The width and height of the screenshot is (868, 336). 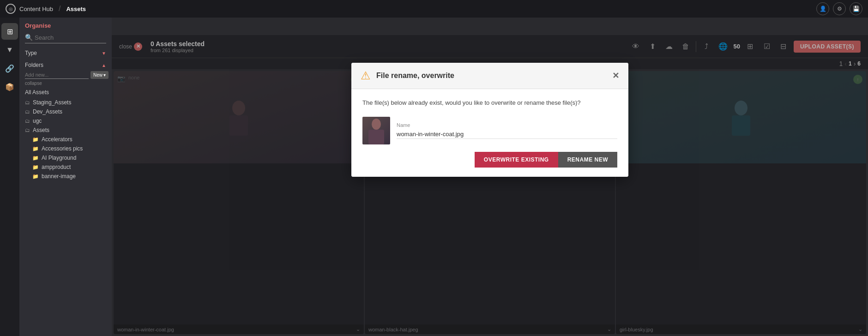 What do you see at coordinates (66, 53) in the screenshot?
I see `type-filter: Type ▼` at bounding box center [66, 53].